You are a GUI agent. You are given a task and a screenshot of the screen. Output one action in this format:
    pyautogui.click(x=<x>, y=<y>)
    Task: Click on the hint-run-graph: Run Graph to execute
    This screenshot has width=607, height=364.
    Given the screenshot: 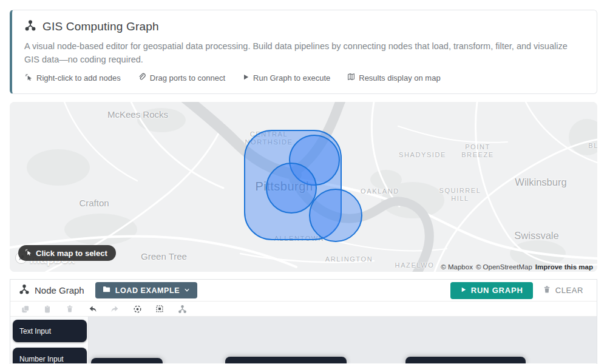 What is the action you would take?
    pyautogui.click(x=287, y=78)
    